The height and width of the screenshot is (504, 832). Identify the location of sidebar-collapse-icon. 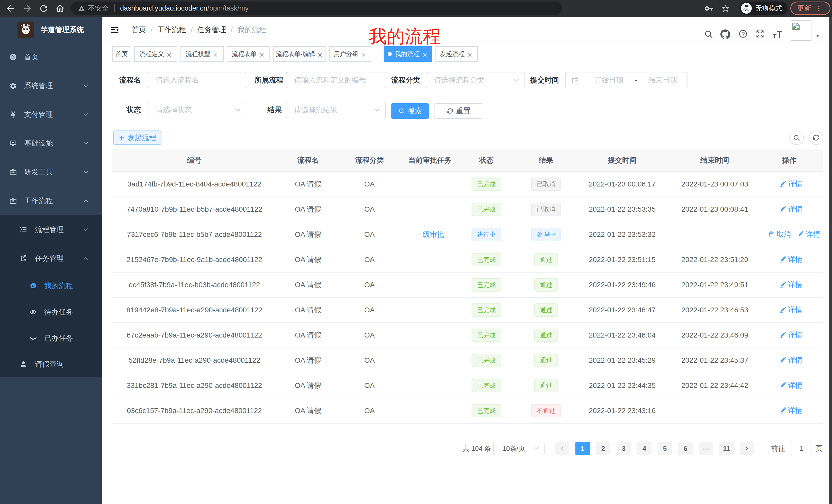
(115, 30).